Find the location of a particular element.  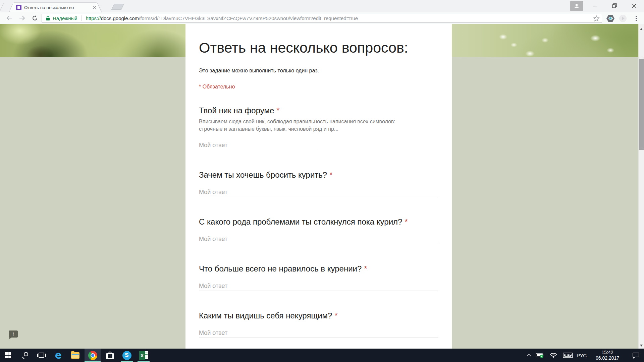

form-description: Это задание можно выполнить только один … is located at coordinates (319, 71).